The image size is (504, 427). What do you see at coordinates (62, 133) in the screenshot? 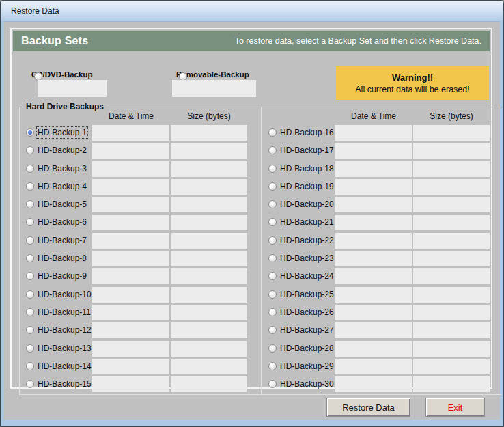
I see `backup-label: HD-Backup-1` at bounding box center [62, 133].